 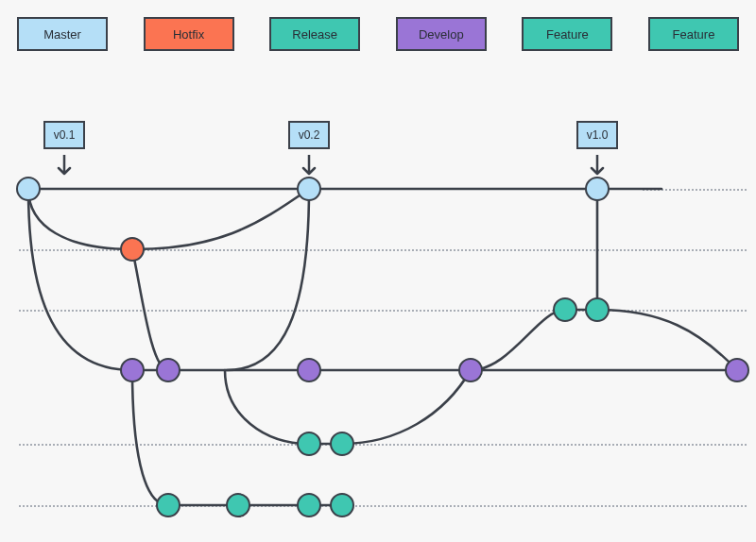 What do you see at coordinates (132, 249) in the screenshot?
I see `commit-hotfix` at bounding box center [132, 249].